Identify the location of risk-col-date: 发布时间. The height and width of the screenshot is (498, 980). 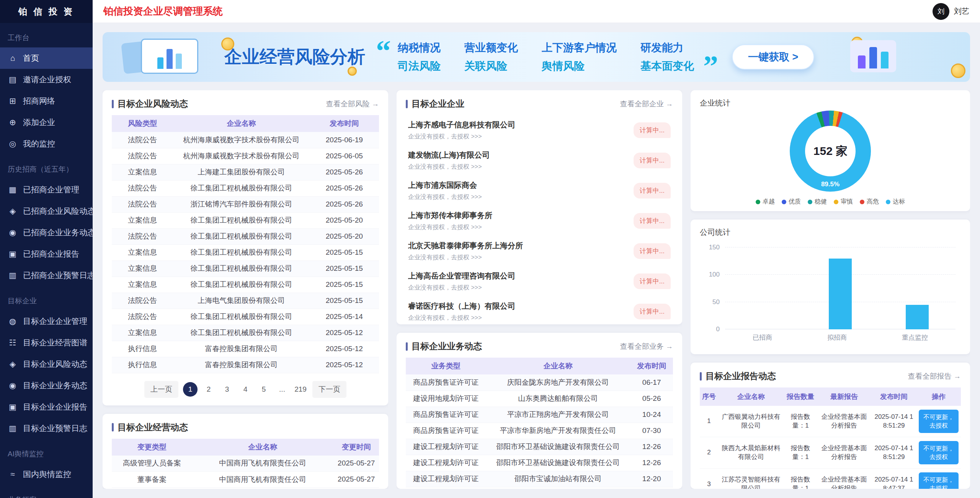
(345, 124).